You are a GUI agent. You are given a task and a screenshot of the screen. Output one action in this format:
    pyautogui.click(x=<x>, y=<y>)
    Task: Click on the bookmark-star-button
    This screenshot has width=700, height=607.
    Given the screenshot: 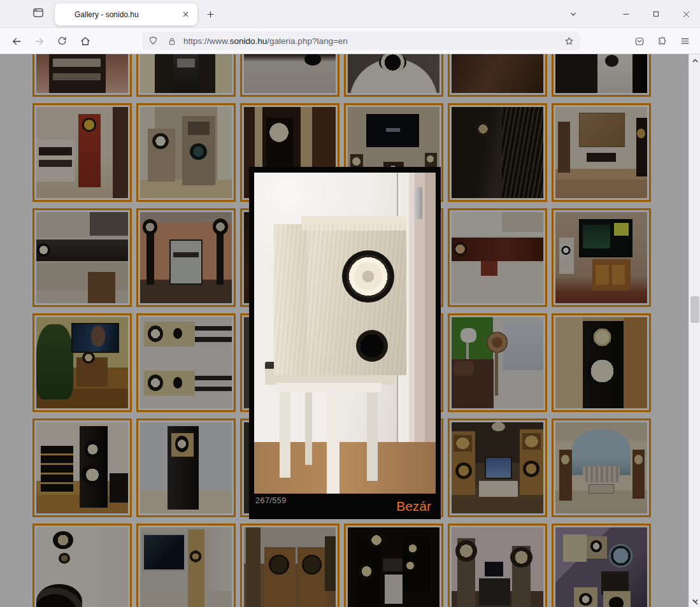 What is the action you would take?
    pyautogui.click(x=569, y=41)
    